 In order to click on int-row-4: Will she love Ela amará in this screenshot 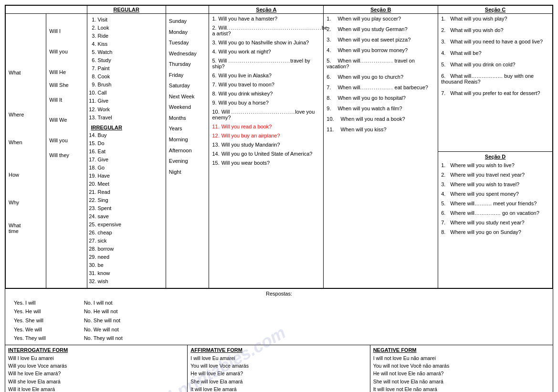, I will do `click(96, 381)`.